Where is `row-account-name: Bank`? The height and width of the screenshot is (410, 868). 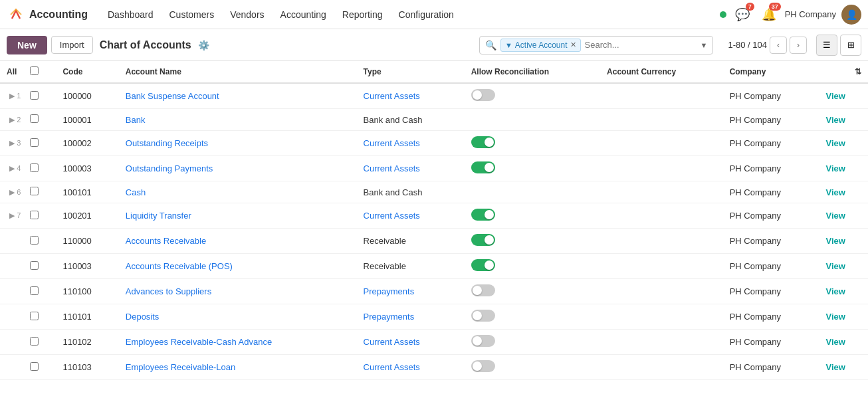
row-account-name: Bank is located at coordinates (238, 120).